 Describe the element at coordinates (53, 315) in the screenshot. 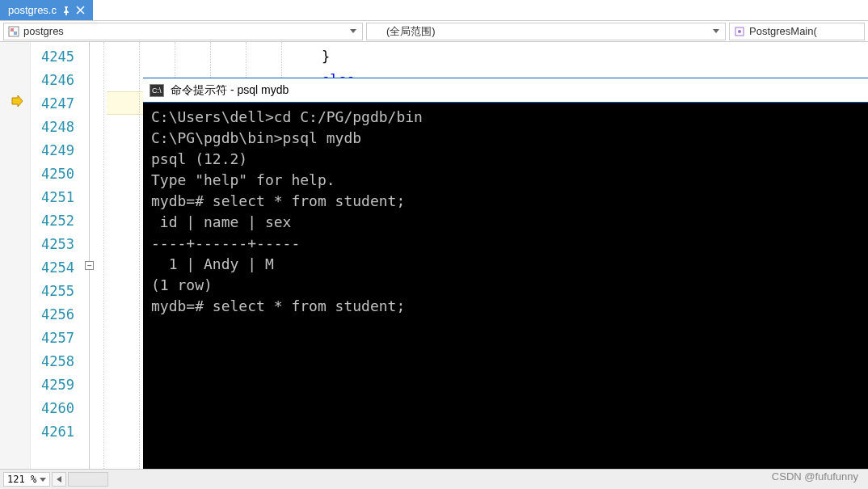

I see `line-number: 4256` at that location.